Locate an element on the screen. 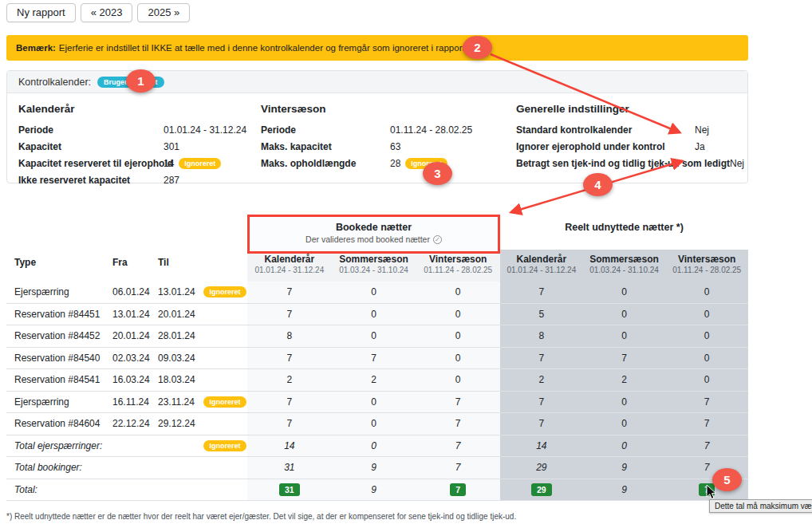  booked-nights-group-header: Bookede nætter Der valideres mod booked … is located at coordinates (373, 234).